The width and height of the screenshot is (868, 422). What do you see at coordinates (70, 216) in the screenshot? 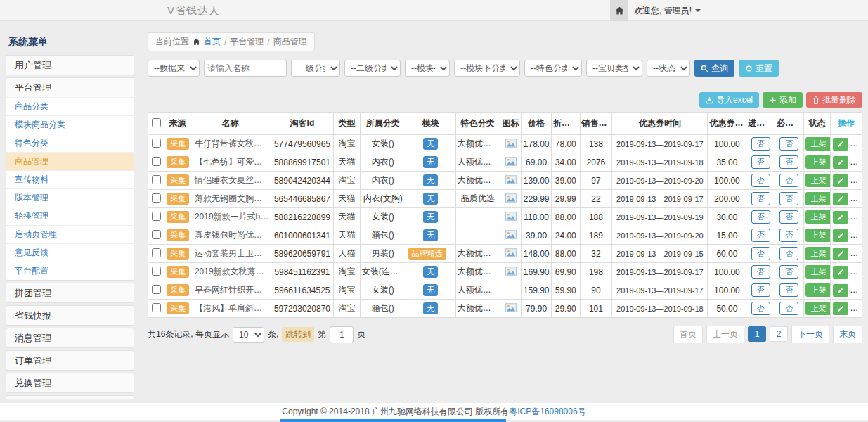
I see `sidebar-item: 轮播管理` at bounding box center [70, 216].